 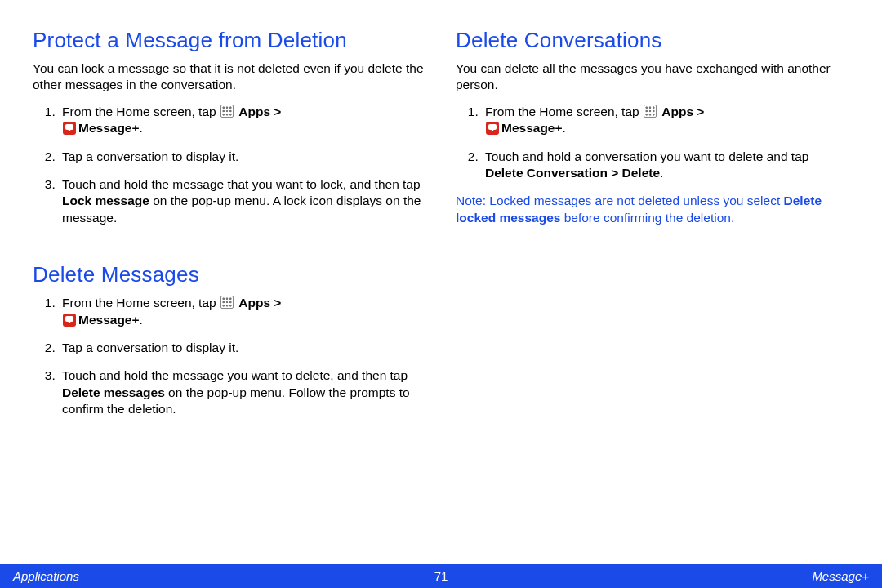 I want to click on note-text: : Locked messages are not deleted unless…, so click(x=634, y=201).